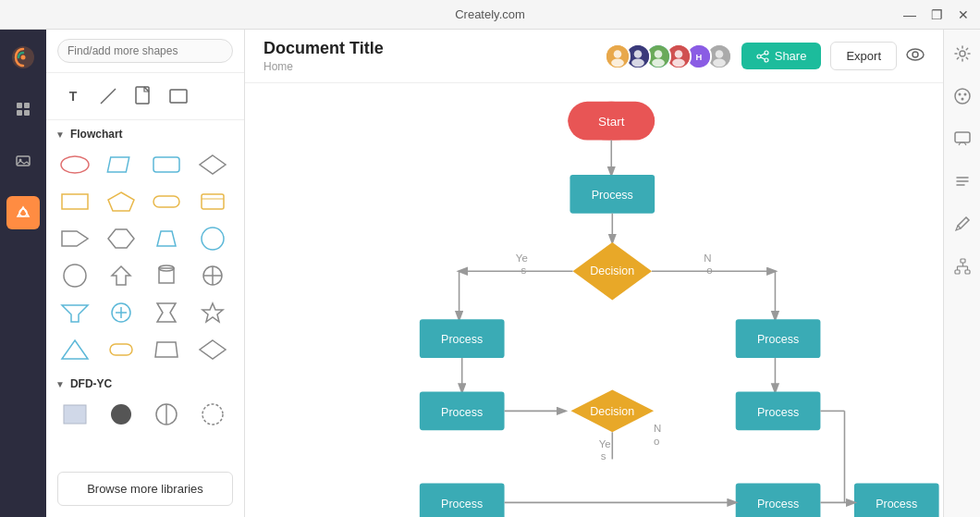  What do you see at coordinates (213, 239) in the screenshot?
I see `shape-circle` at bounding box center [213, 239].